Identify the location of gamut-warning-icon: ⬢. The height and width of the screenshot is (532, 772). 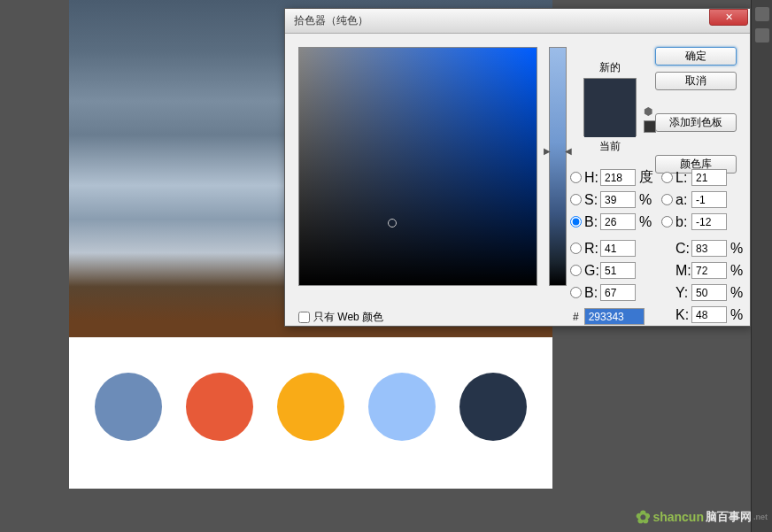
(650, 112).